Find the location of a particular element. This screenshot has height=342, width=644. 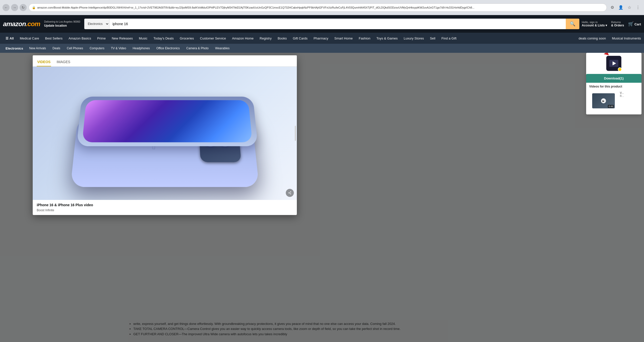

arrow-indicator is located at coordinates (601, 57).